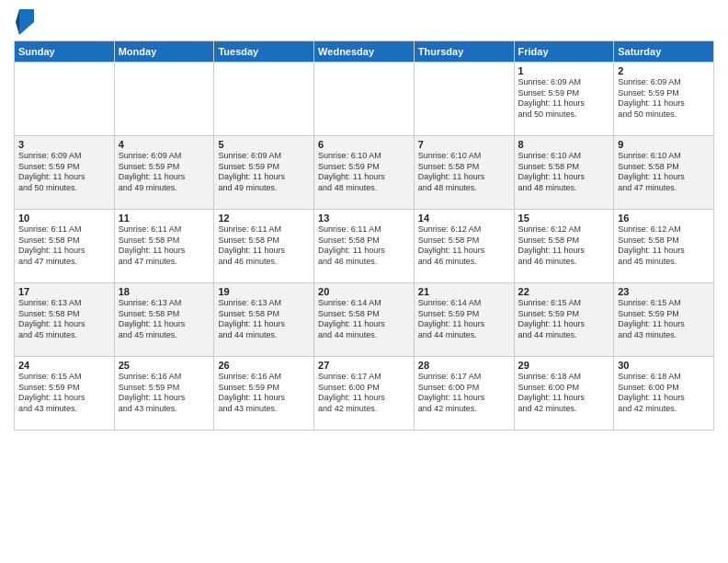 The image size is (728, 563). I want to click on calendar-cell: 30Sunrise: 6:18 AM Sunset: 6:00 PM Dayli…, so click(664, 394).